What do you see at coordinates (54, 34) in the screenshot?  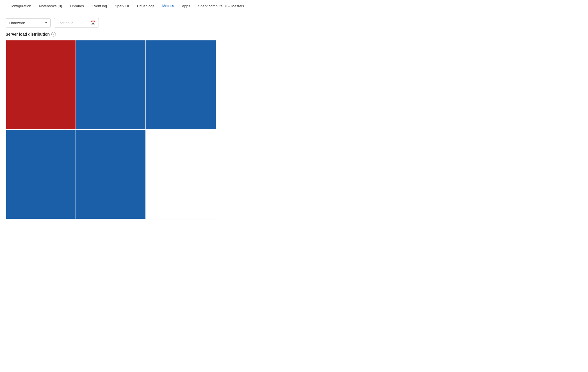 I see `info-icon: i` at bounding box center [54, 34].